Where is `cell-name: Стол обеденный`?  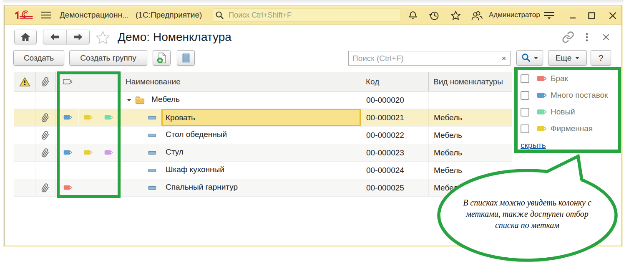 cell-name: Стол обеденный is located at coordinates (241, 135).